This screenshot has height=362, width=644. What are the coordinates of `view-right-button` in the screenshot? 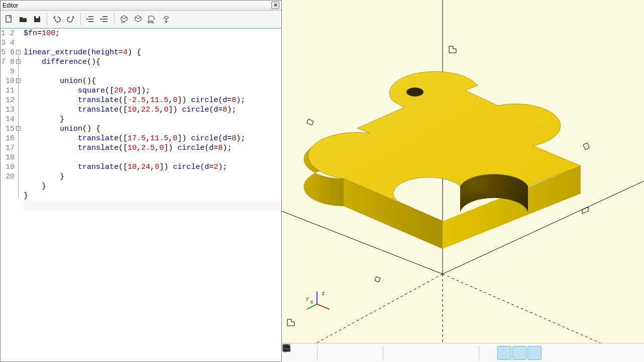 It's located at (439, 353).